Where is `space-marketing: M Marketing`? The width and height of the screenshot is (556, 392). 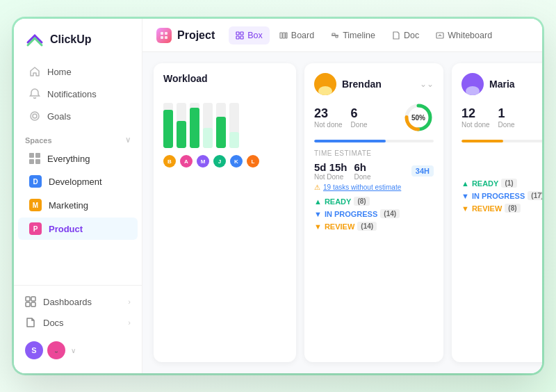
space-marketing: M Marketing is located at coordinates (78, 205).